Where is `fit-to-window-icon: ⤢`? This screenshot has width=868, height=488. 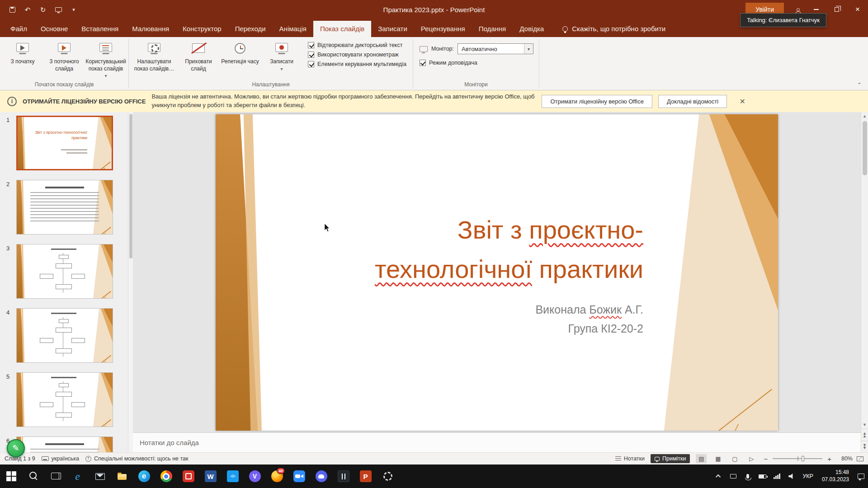
fit-to-window-icon: ⤢ is located at coordinates (860, 459).